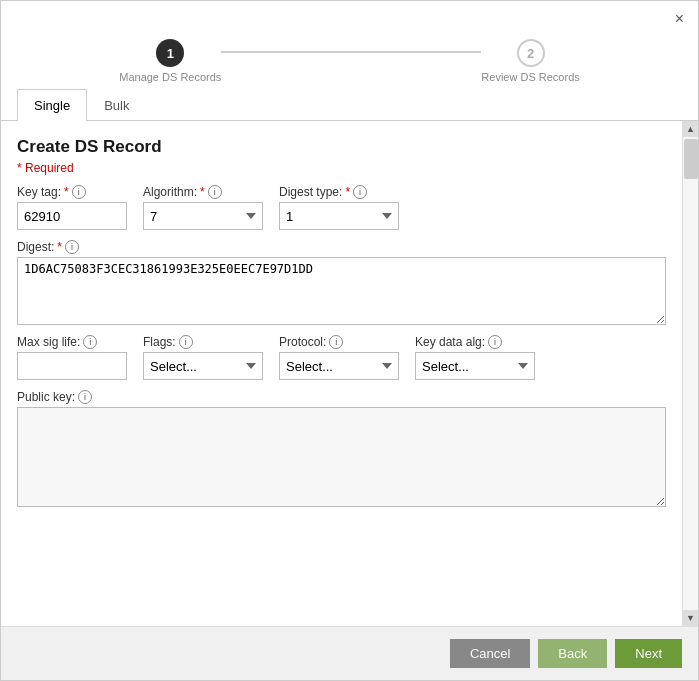  I want to click on algorithm-label: Algorithm: * i, so click(203, 192).